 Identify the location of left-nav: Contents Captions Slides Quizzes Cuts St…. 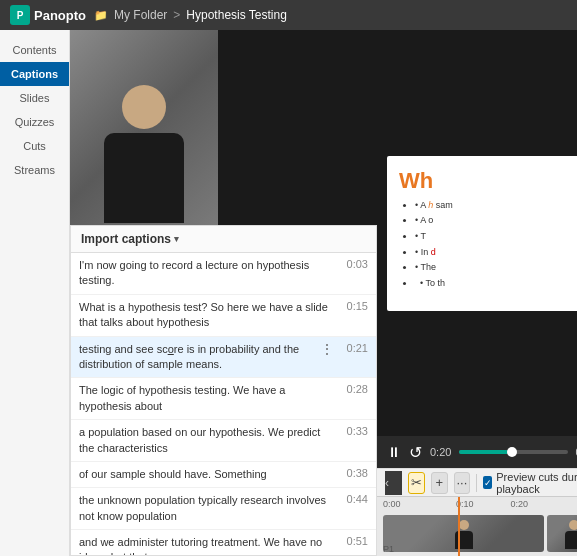
(35, 293).